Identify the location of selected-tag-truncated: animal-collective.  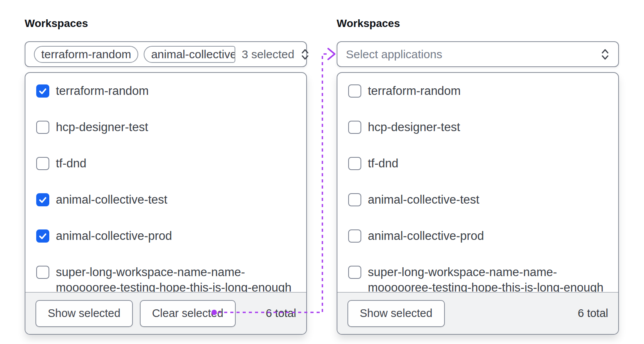
(190, 54).